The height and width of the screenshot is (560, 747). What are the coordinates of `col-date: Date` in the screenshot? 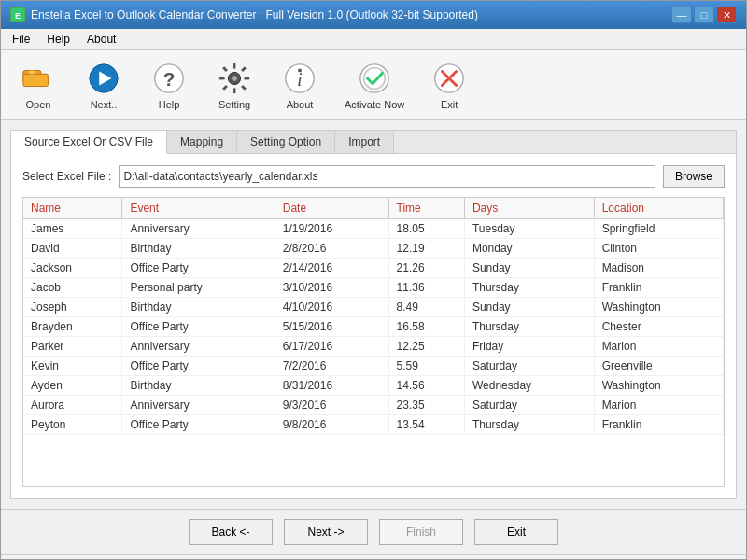 It's located at (331, 209).